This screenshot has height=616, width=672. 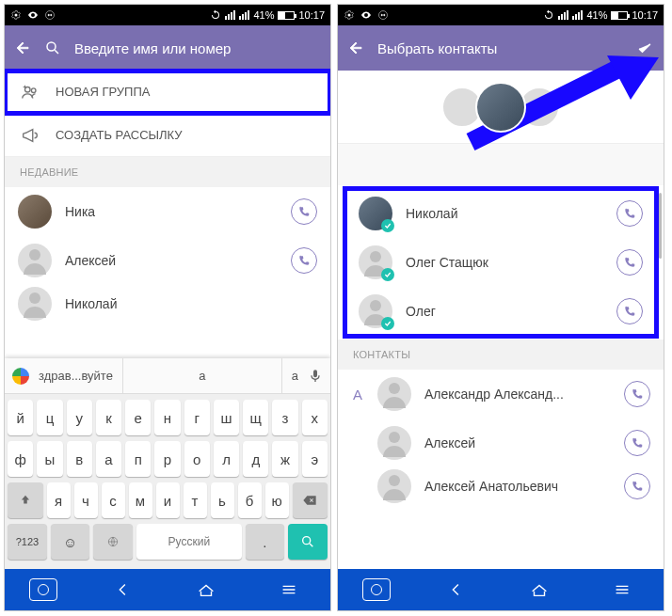 I want to click on new-group-label: НОВАЯ ГРУППА, so click(x=103, y=92).